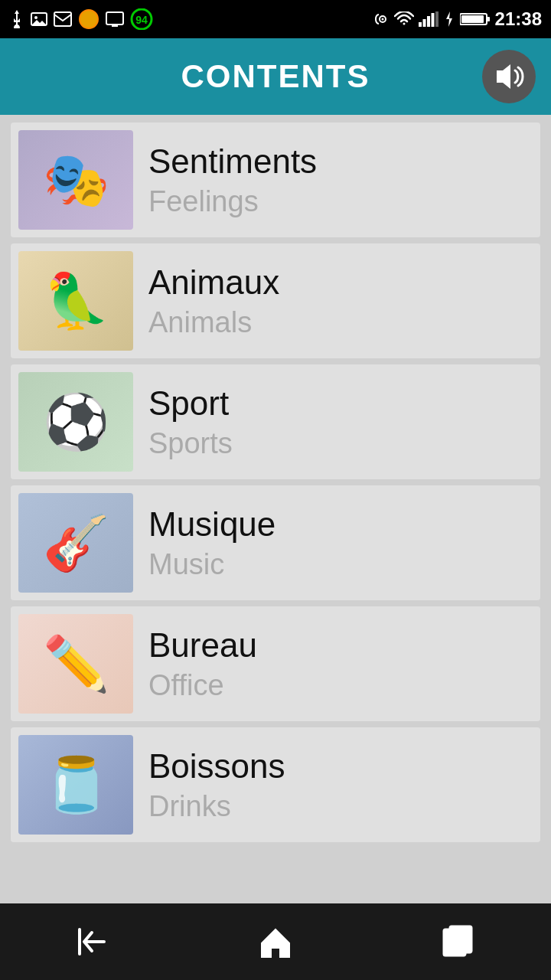 The height and width of the screenshot is (980, 551). I want to click on bureau-subtitle: Office, so click(338, 686).